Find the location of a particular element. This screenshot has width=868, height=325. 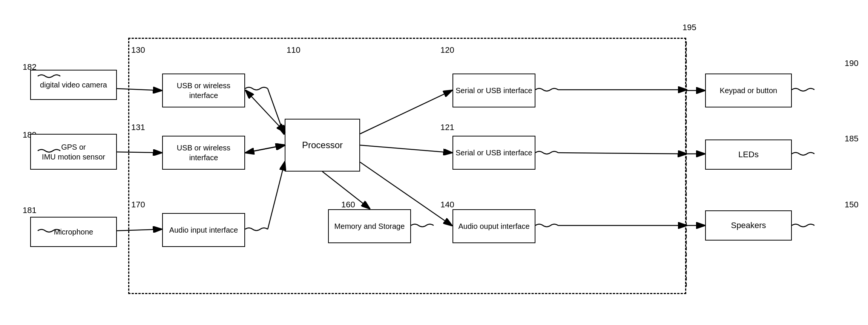

box-speakers: Speakers is located at coordinates (748, 225).